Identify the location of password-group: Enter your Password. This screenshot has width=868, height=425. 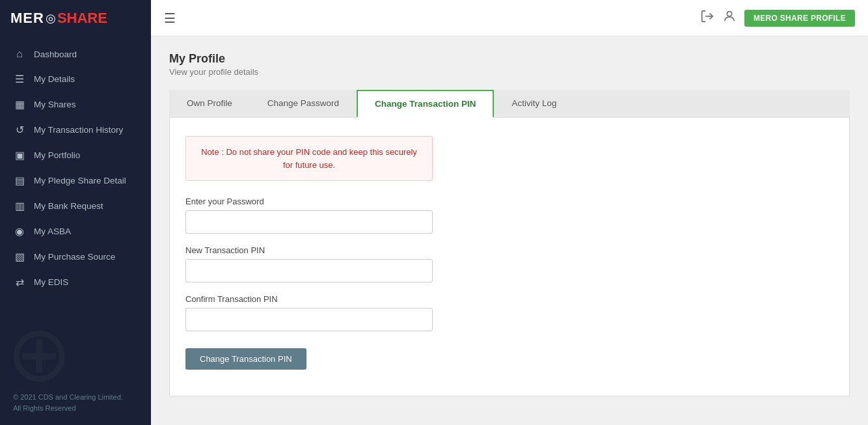
(509, 215).